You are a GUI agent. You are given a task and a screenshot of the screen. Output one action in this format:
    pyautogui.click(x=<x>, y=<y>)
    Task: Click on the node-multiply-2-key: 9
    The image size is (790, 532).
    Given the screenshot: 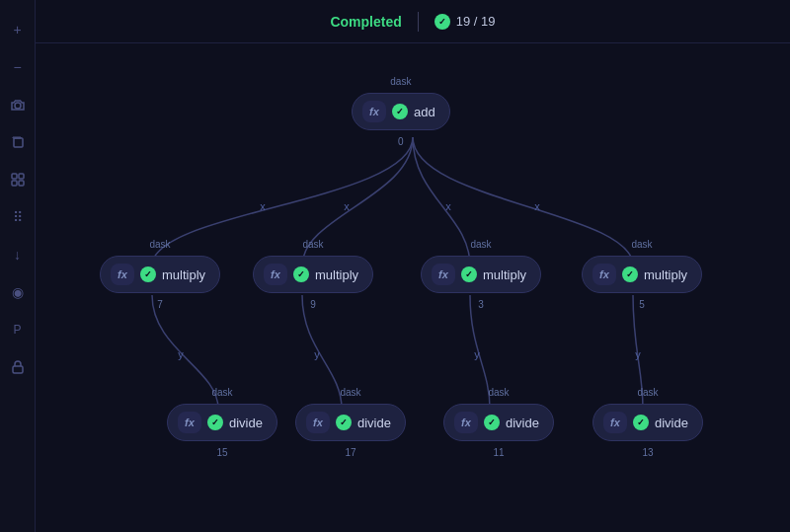 What is the action you would take?
    pyautogui.click(x=313, y=304)
    